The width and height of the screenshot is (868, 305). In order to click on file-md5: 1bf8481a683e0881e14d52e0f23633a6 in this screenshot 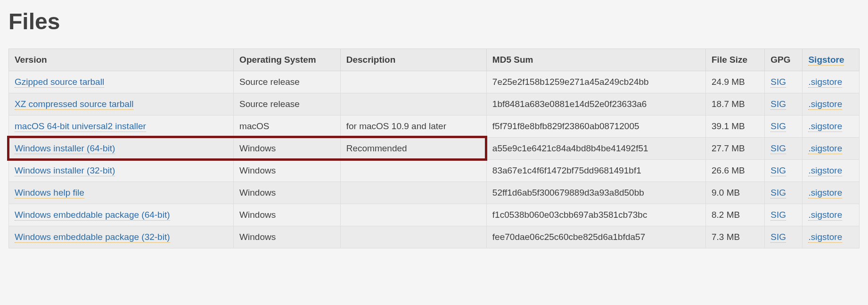, I will do `click(596, 105)`.